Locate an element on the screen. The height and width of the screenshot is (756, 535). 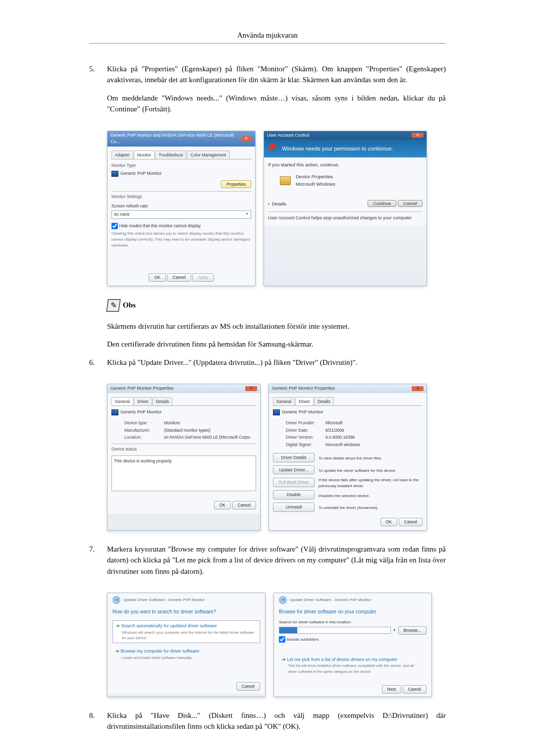
location-label: Location: is located at coordinates (144, 438).